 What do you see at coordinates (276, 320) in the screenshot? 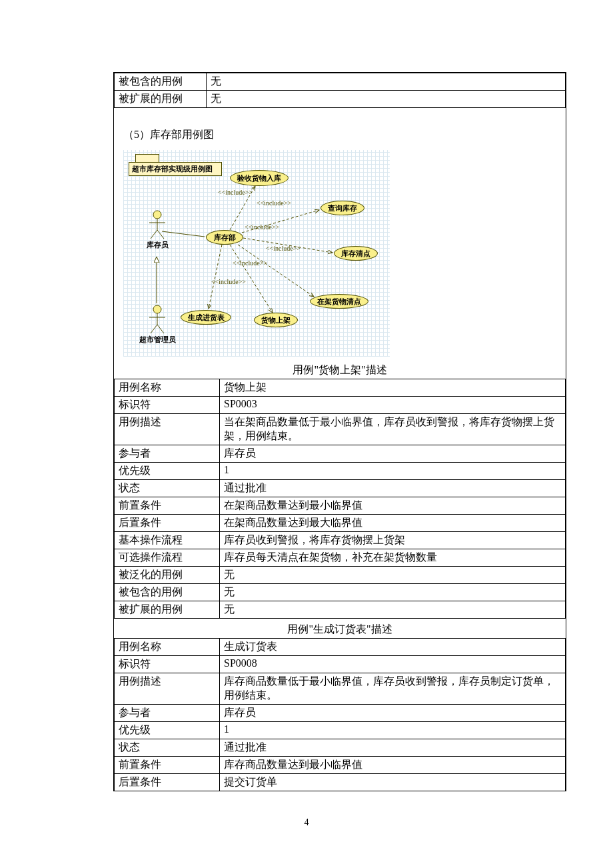
I see `usecase-goods-shelve: 货物上架` at bounding box center [276, 320].